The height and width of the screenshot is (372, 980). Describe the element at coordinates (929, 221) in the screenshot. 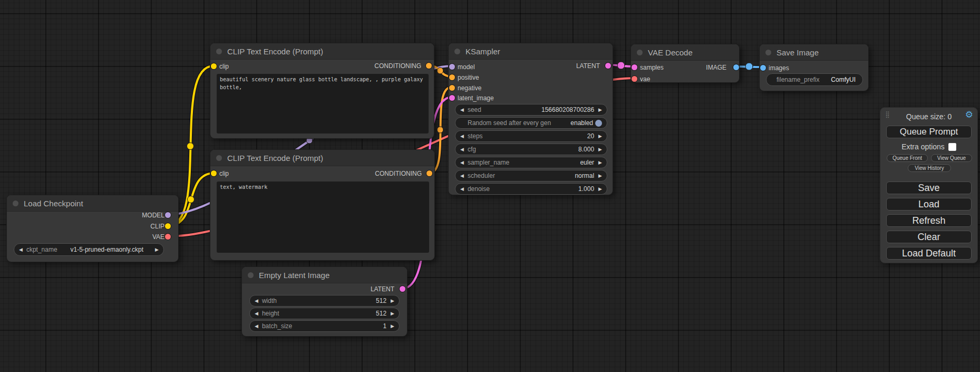

I see `refresh-button: Refresh` at that location.